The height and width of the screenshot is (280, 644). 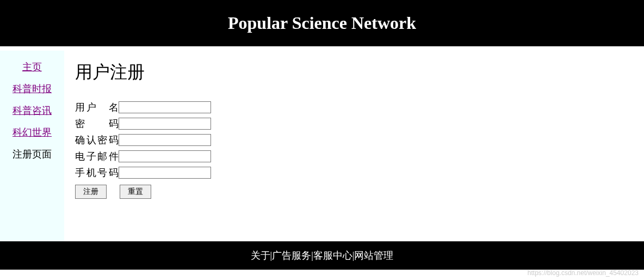 What do you see at coordinates (583, 273) in the screenshot?
I see `watermark: https://blog.csdn.net/weixin_45402023` at bounding box center [583, 273].